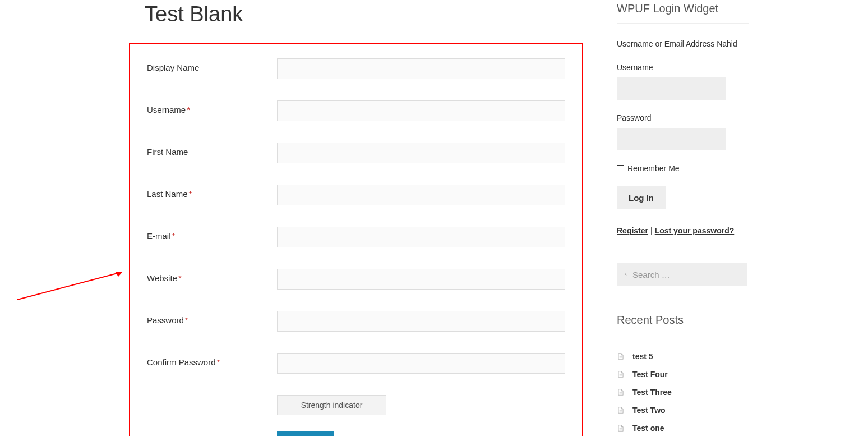  What do you see at coordinates (683, 67) in the screenshot?
I see `sidebar-username-label: Username` at bounding box center [683, 67].